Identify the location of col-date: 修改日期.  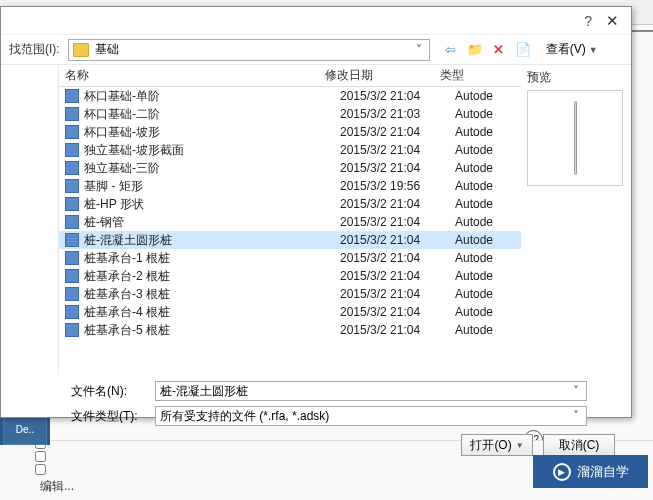
(382, 76).